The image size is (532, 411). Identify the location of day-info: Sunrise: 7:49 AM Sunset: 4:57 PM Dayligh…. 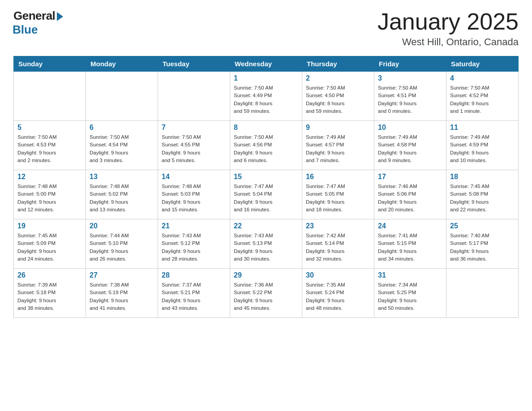
(338, 149).